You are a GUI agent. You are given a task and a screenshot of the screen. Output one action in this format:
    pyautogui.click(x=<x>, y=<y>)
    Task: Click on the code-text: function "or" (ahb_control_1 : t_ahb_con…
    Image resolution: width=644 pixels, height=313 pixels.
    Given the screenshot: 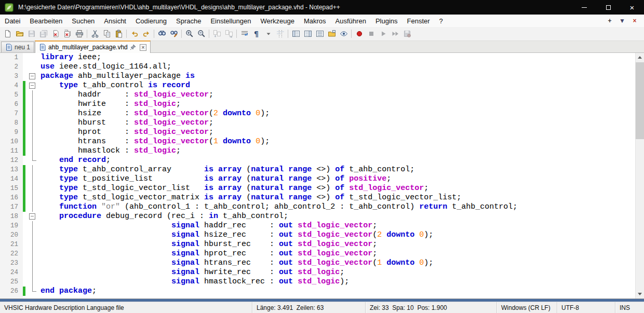 What is the action you would take?
    pyautogui.click(x=278, y=207)
    